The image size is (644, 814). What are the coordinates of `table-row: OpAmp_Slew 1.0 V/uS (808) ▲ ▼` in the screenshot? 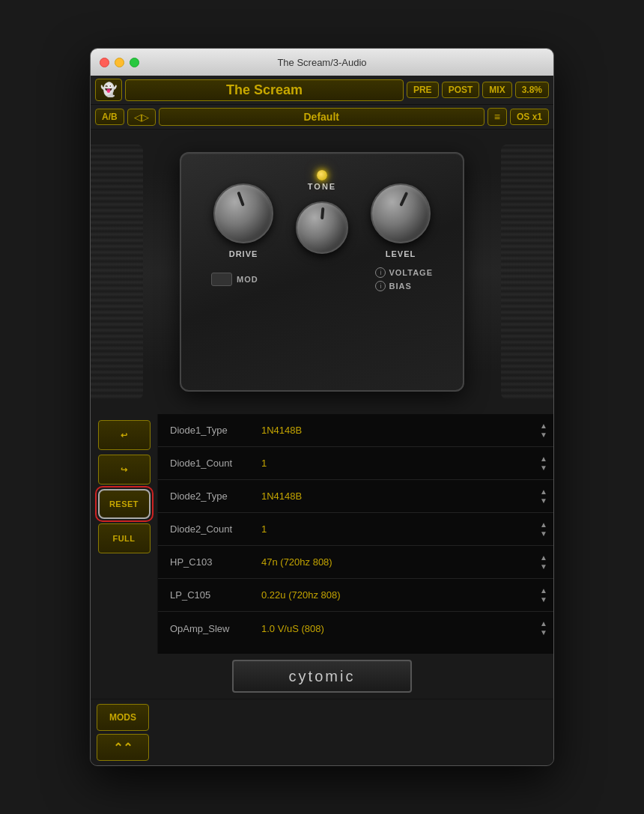 It's located at (356, 628).